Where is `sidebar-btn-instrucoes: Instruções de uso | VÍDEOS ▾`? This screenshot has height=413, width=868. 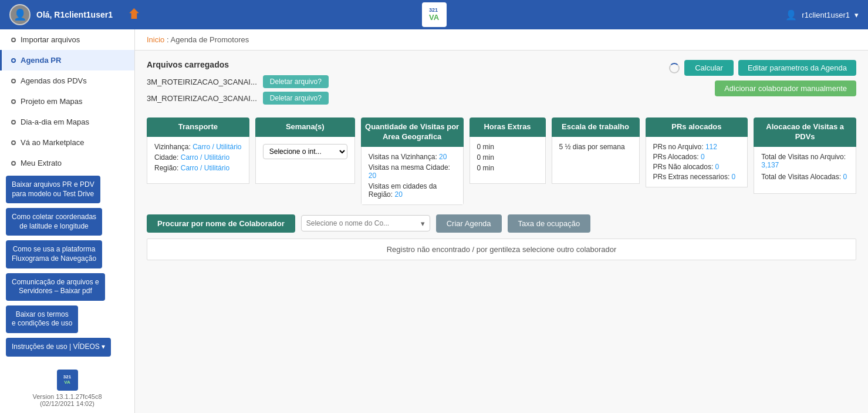 sidebar-btn-instrucoes: Instruções de uso | VÍDEOS ▾ is located at coordinates (59, 347).